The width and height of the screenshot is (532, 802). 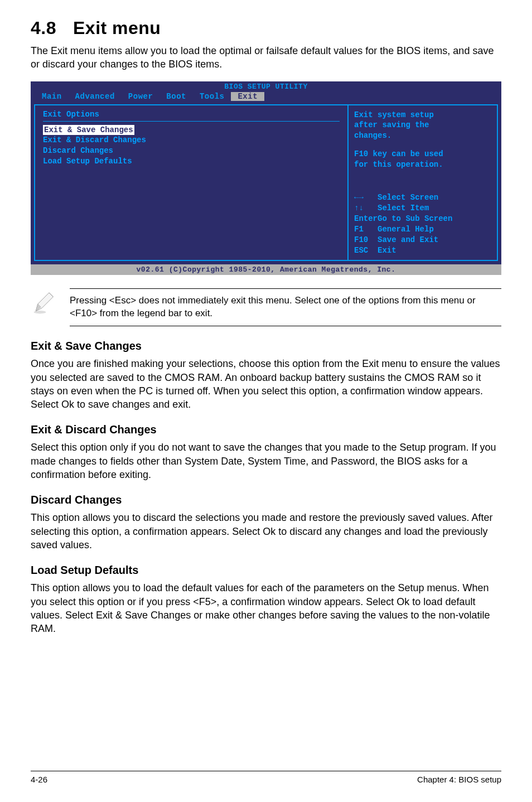 What do you see at coordinates (191, 183) in the screenshot?
I see `bios-left-panel: Exit Options Exit & Save Changes Exit & …` at bounding box center [191, 183].